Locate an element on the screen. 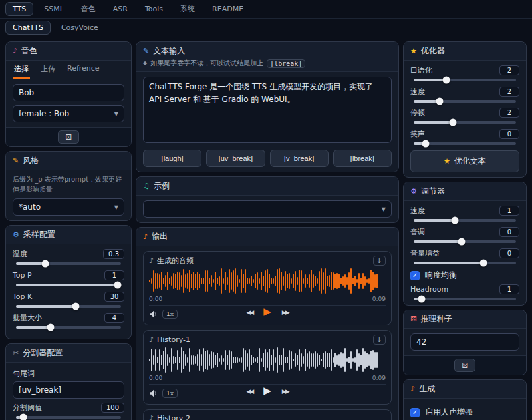 The height and width of the screenshot is (420, 532). insert-v-break-button: [v_break] is located at coordinates (299, 158).